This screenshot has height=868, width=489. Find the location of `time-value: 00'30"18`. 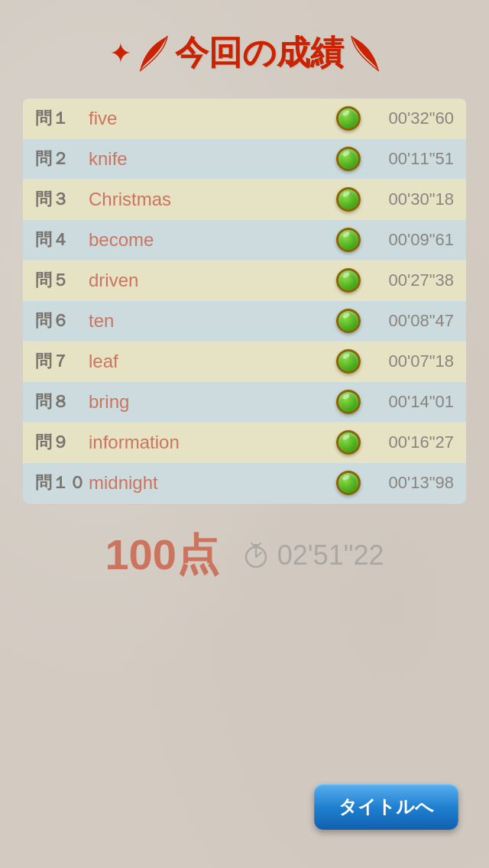

time-value: 00'30"18 is located at coordinates (412, 199).